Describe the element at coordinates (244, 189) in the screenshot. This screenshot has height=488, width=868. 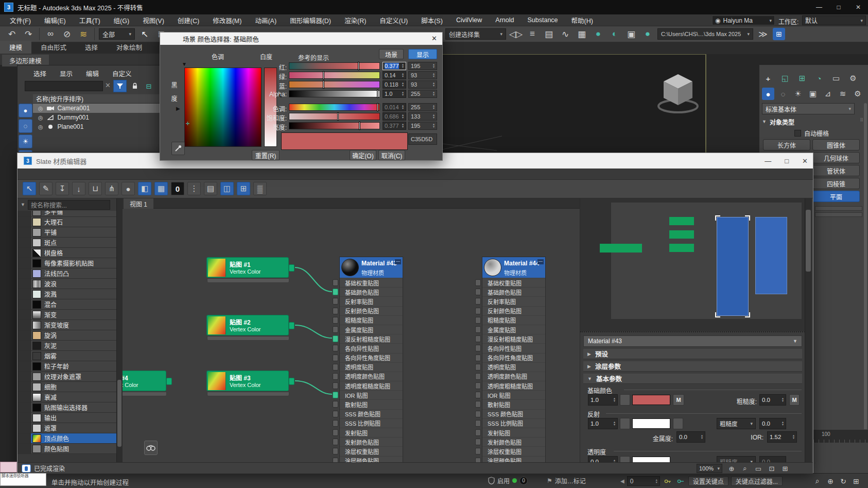
I see `layout-all-horizontal-icon: ⊞` at that location.